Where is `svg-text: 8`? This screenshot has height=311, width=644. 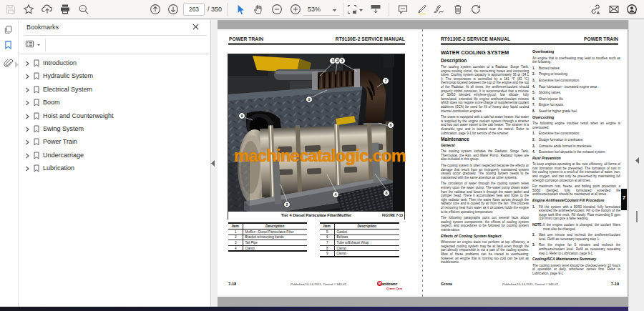
svg-text: 8 is located at coordinates (386, 193).